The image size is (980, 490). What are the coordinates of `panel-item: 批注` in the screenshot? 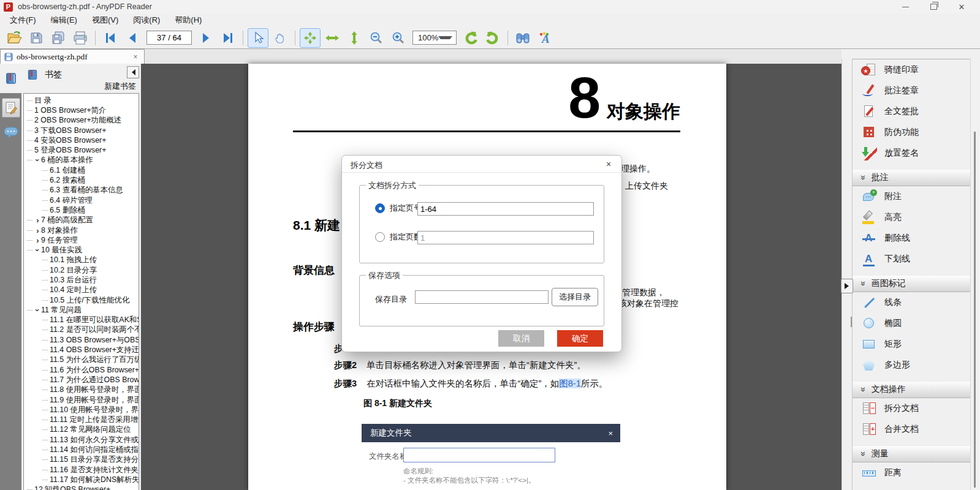 It's located at (912, 178).